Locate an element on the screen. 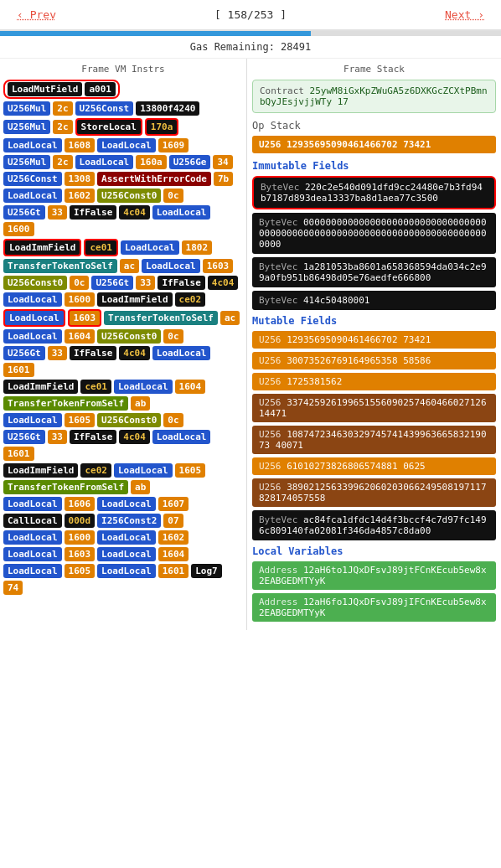  instr-row: LoadLocal1605LoadLocal1601Log774 is located at coordinates (123, 580).